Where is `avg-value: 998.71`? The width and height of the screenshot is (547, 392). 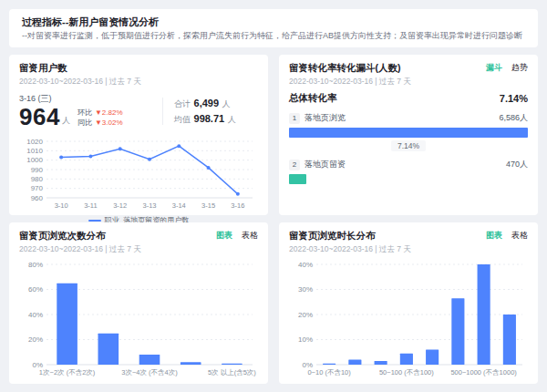
avg-value: 998.71 is located at coordinates (210, 119).